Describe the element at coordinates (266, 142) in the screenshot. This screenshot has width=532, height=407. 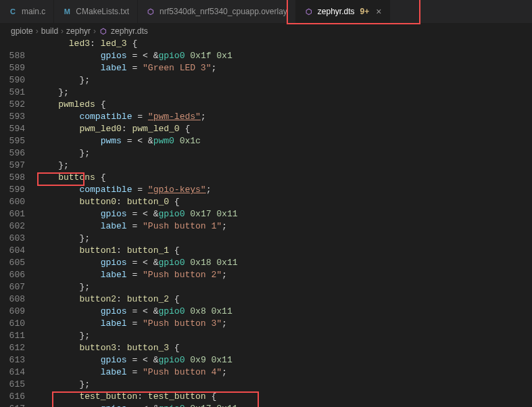
I see `code-line: 595 pwms = < &pwm0 0x1c` at that location.